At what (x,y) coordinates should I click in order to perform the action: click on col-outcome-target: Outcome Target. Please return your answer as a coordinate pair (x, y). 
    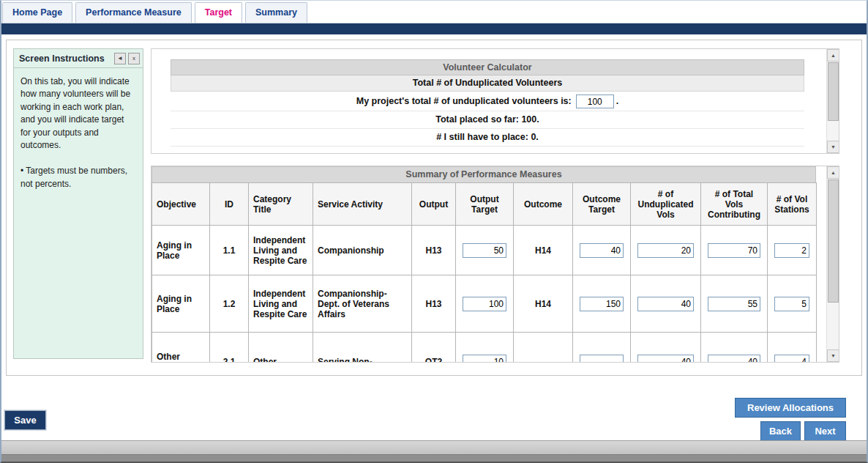
    Looking at the image, I should click on (602, 204).